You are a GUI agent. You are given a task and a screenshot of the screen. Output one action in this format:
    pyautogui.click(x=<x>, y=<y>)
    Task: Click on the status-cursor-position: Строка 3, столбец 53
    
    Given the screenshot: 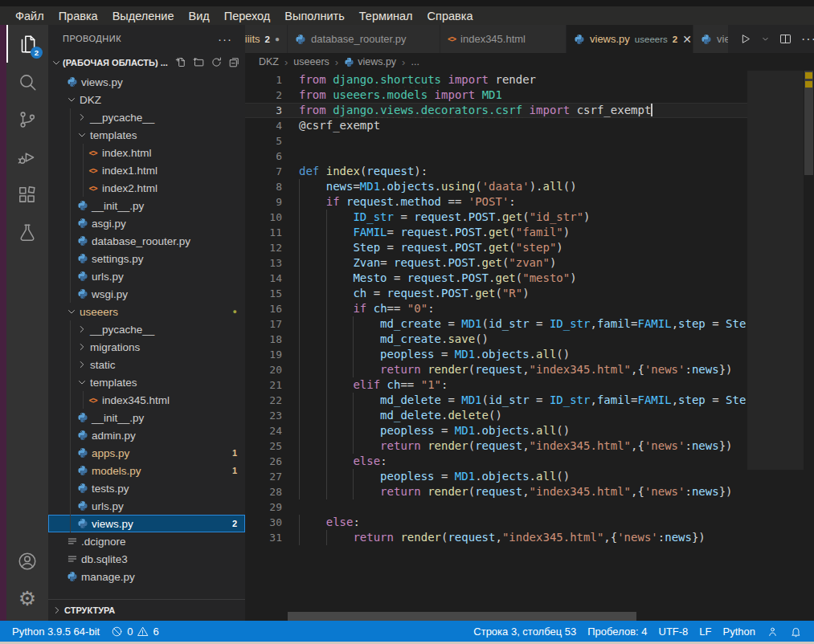 What is the action you would take?
    pyautogui.click(x=525, y=631)
    